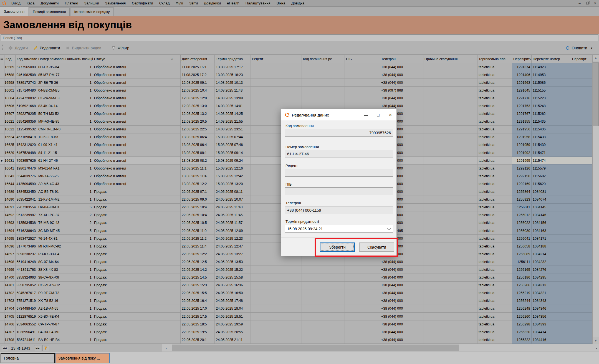 The image size is (599, 364). I want to click on cell-order_code: 2207283554, so click(26, 208).